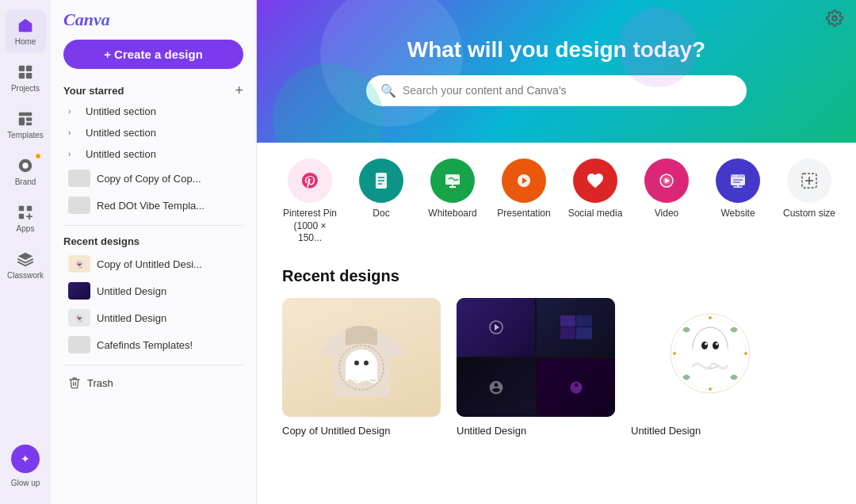  Describe the element at coordinates (737, 214) in the screenshot. I see `website-label: Website` at that location.